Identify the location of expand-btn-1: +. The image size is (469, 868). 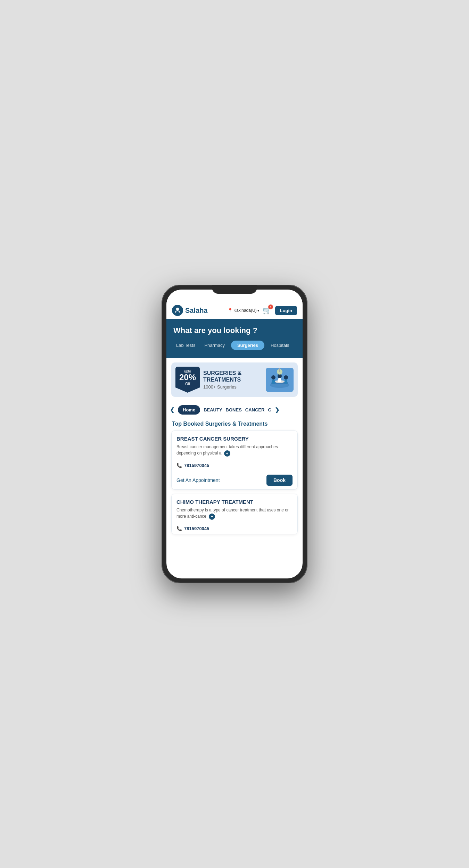
(212, 517).